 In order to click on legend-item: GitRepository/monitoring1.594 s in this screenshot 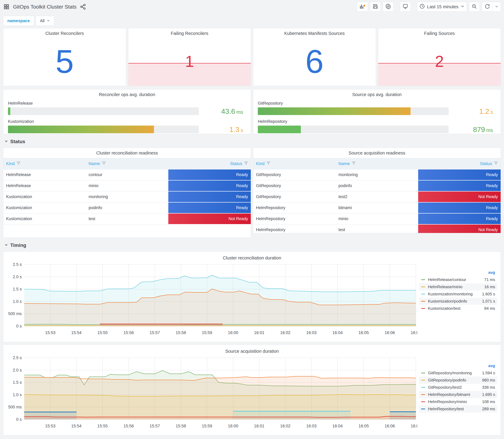, I will do `click(458, 373)`.